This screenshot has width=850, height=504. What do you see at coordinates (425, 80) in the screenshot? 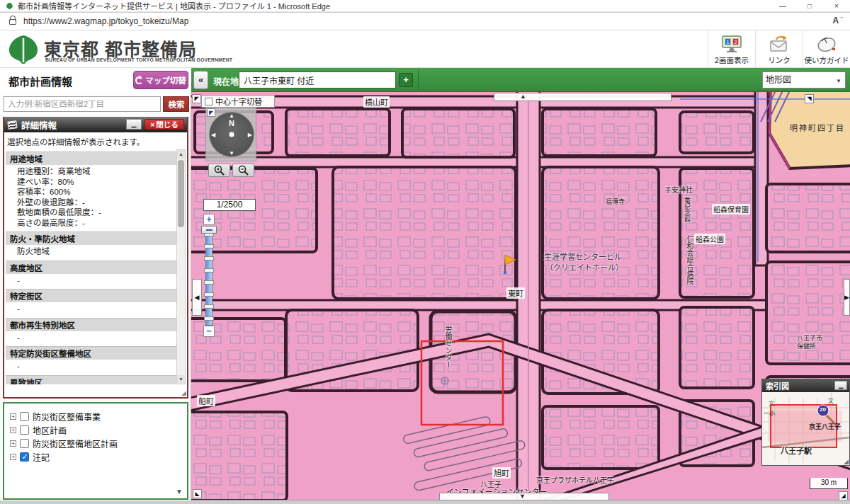
I see `sub-header: 都市計画情報 マップ切替 « 現在地 + 地形図 ▼` at bounding box center [425, 80].